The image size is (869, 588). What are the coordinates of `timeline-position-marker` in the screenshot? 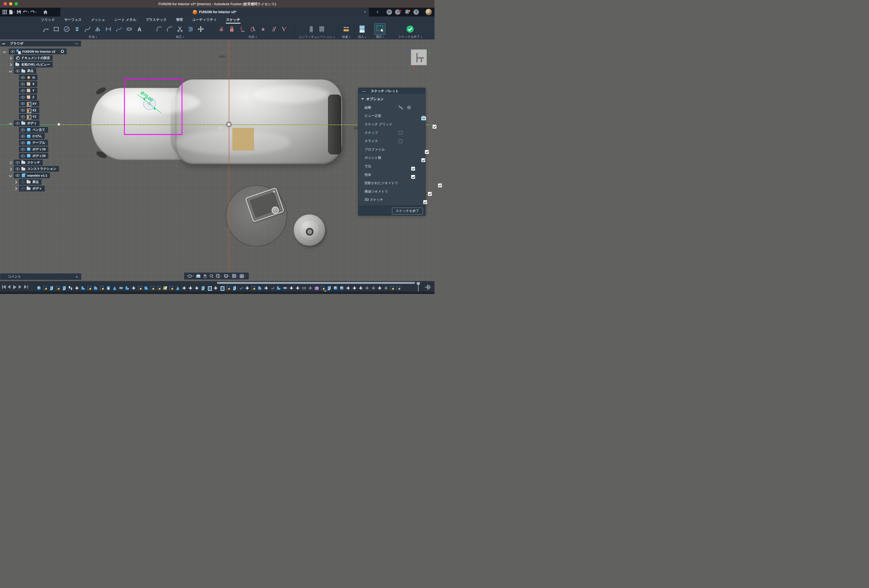 It's located at (418, 287).